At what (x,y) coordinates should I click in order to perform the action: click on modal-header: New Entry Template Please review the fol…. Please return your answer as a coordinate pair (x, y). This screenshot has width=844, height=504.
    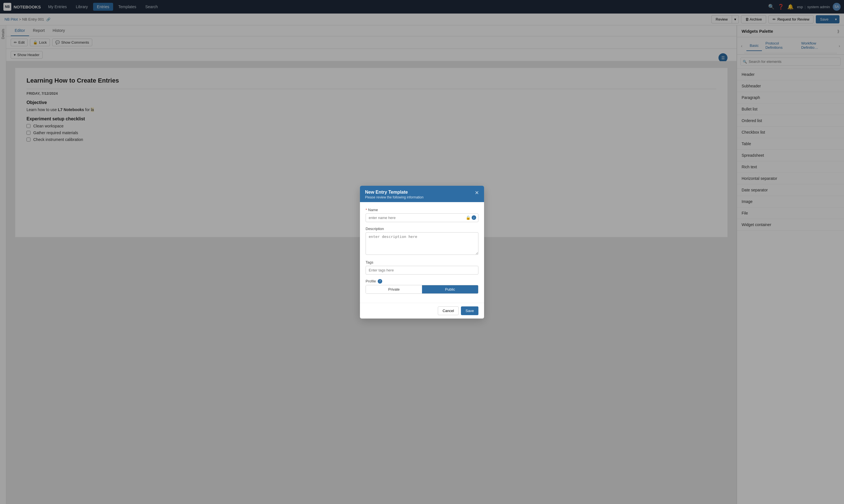
    Looking at the image, I should click on (422, 194).